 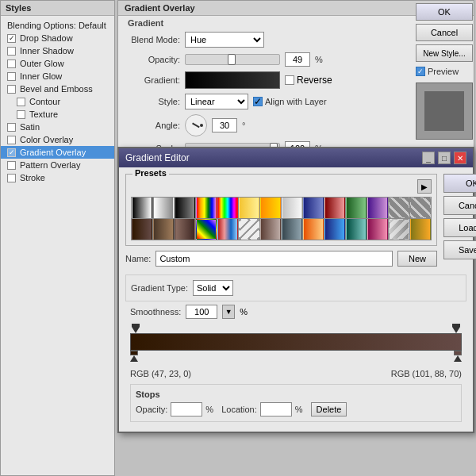 I want to click on smoothness-input, so click(x=202, y=312).